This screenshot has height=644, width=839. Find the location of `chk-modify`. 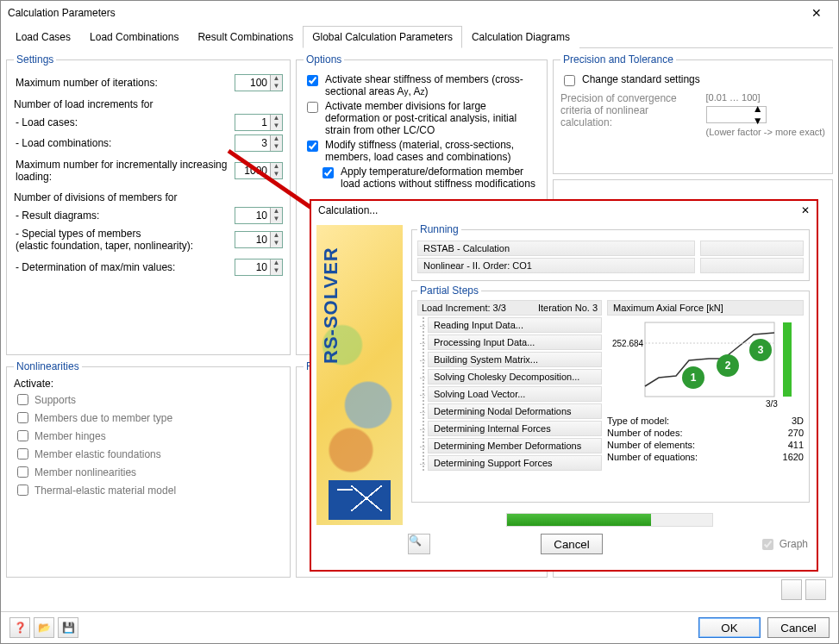

chk-modify is located at coordinates (312, 147).